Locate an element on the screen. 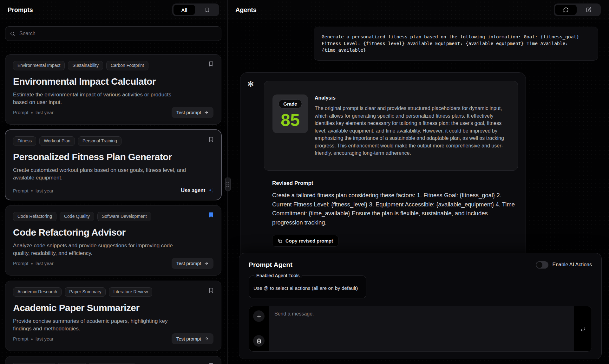 Image resolution: width=609 pixels, height=364 pixels. enabled-agent-tools-box: Enabled Agent Tools Use @ to select ai a… is located at coordinates (308, 287).